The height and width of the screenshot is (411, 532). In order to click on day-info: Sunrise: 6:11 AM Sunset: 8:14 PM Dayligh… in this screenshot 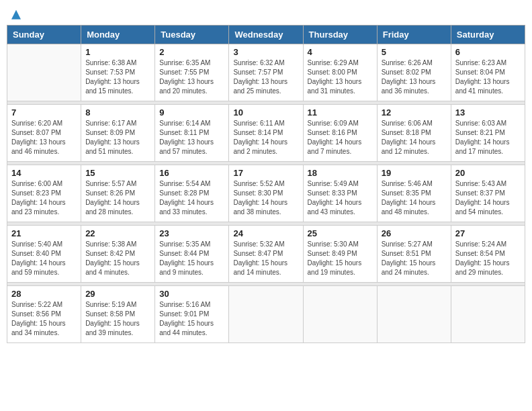, I will do `click(266, 138)`.